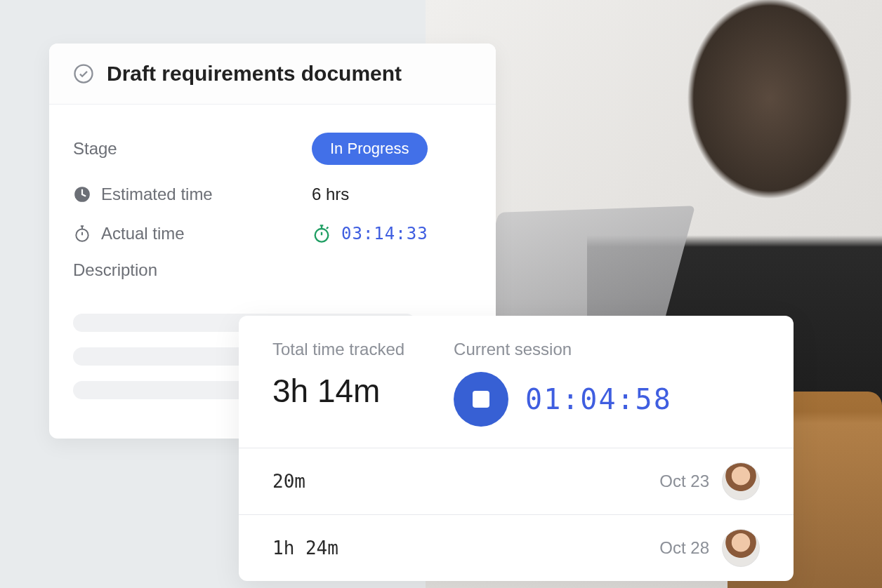 The height and width of the screenshot is (588, 882). What do you see at coordinates (322, 234) in the screenshot?
I see `stopwatch-running-icon` at bounding box center [322, 234].